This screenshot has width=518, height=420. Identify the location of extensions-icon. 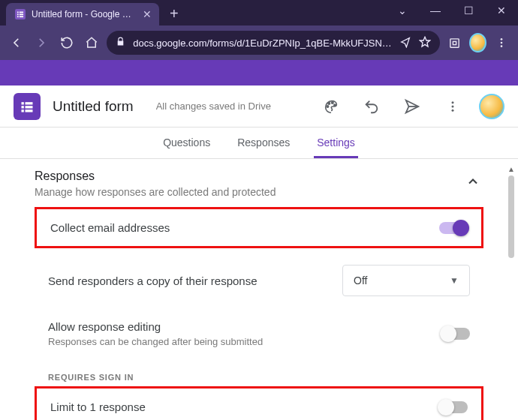
(455, 43).